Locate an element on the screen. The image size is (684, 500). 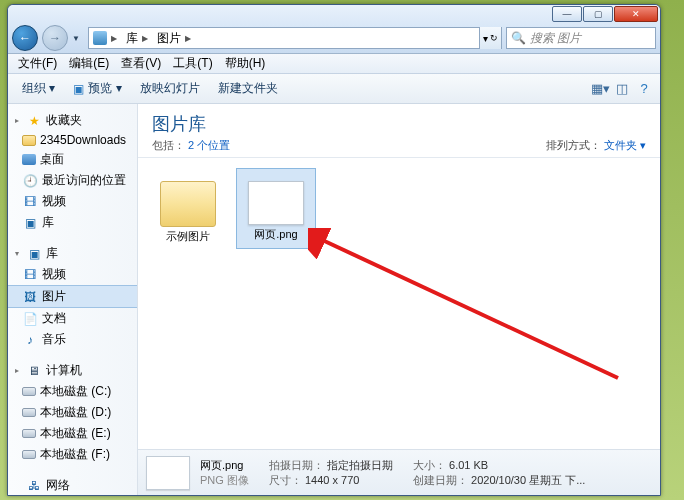
history-dropdown: ▼ is located at coordinates (78, 38).